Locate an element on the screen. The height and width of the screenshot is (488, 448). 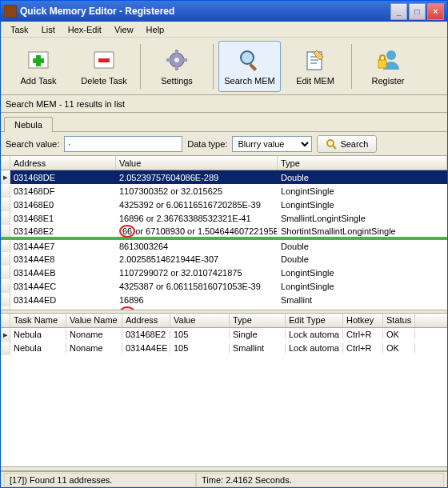
menubar: Task List Hex-Edit View Help is located at coordinates (224, 30).